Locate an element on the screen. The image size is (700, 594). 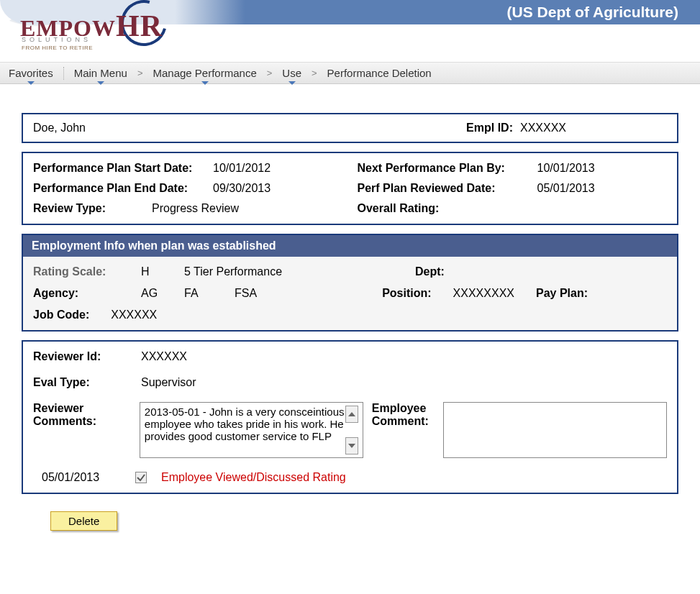
reviewer-comments-label: Reviewer Comments: is located at coordinates (82, 415).